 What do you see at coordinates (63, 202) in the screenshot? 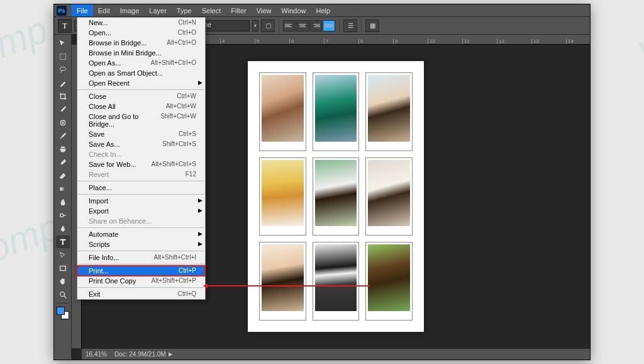
I see `blur-tool` at bounding box center [63, 202].